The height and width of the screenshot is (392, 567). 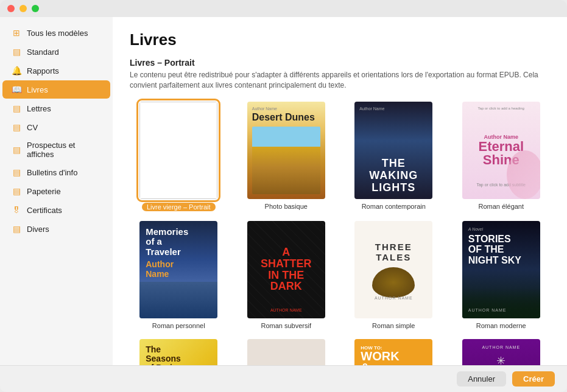 I want to click on template-roman-modern: A Novel STORIESOF THENIGHT SKY AUTHOR NA…, so click(x=502, y=275).